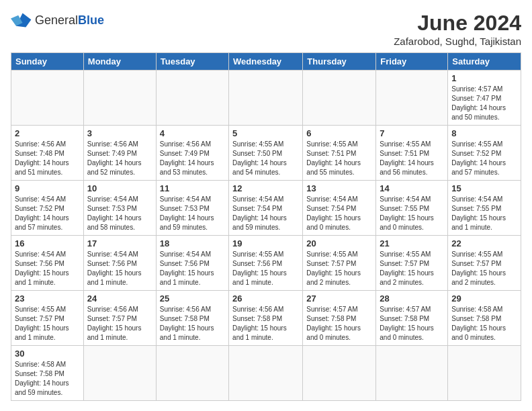 The image size is (532, 411). I want to click on calendar-cell: 11Sunrise: 4:54 AM Sunset: 7:53 PM Dayli…, so click(192, 208).